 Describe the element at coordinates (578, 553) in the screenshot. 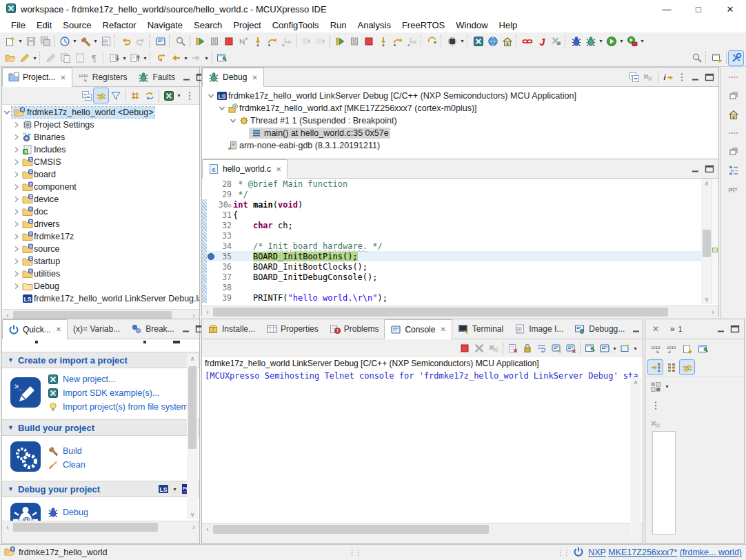

I see `power-status-icon` at that location.